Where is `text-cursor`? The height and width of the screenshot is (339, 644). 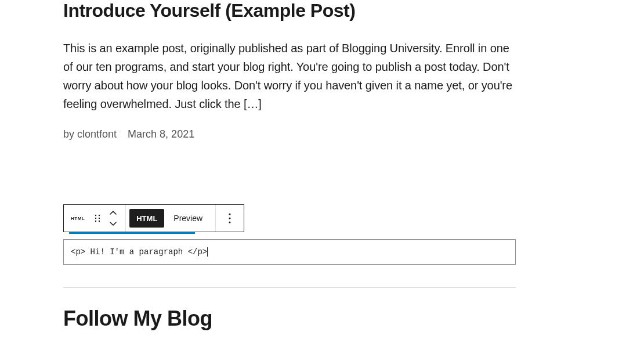 text-cursor is located at coordinates (208, 252).